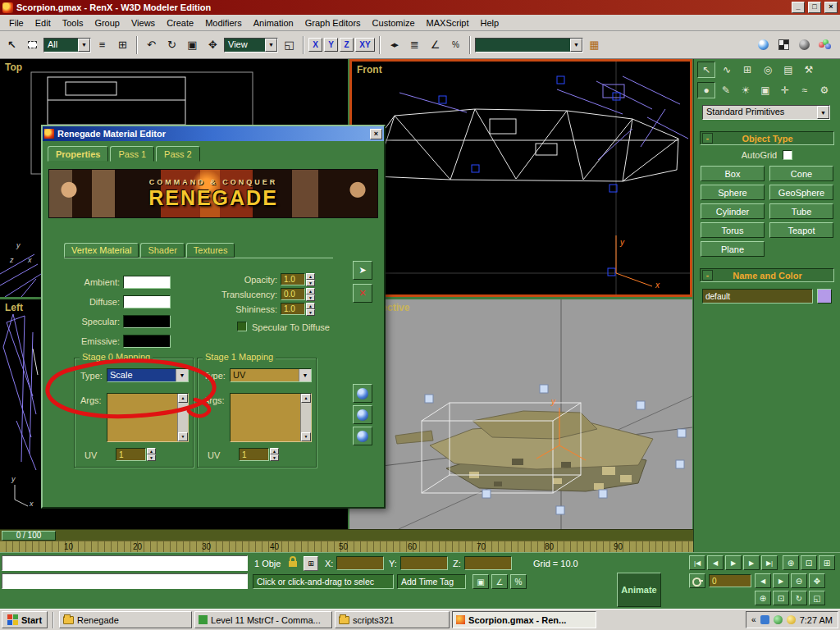  What do you see at coordinates (415, 44) in the screenshot?
I see `align-icon: ≣` at bounding box center [415, 44].